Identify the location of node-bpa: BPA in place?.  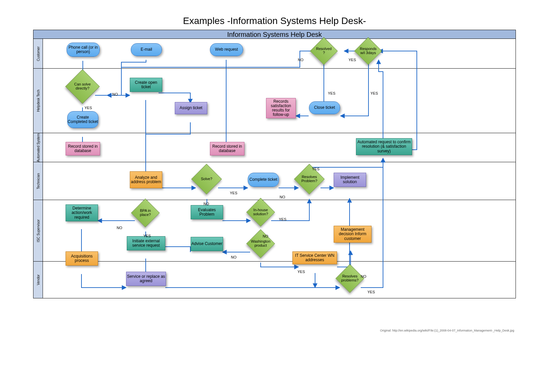
(145, 213).